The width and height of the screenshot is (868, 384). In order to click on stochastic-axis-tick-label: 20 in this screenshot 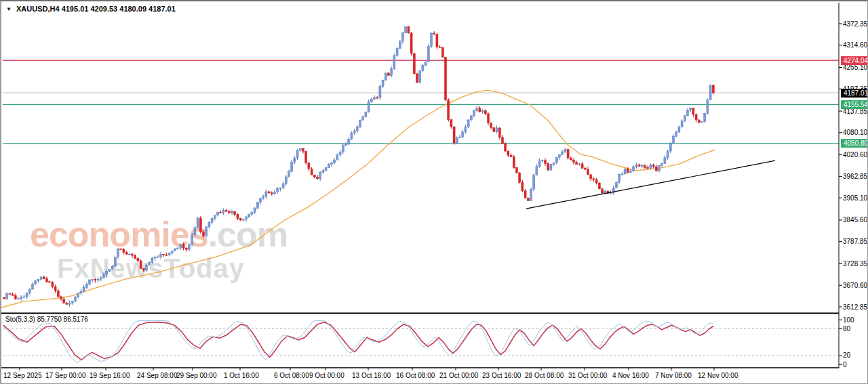, I will do `click(847, 355)`.